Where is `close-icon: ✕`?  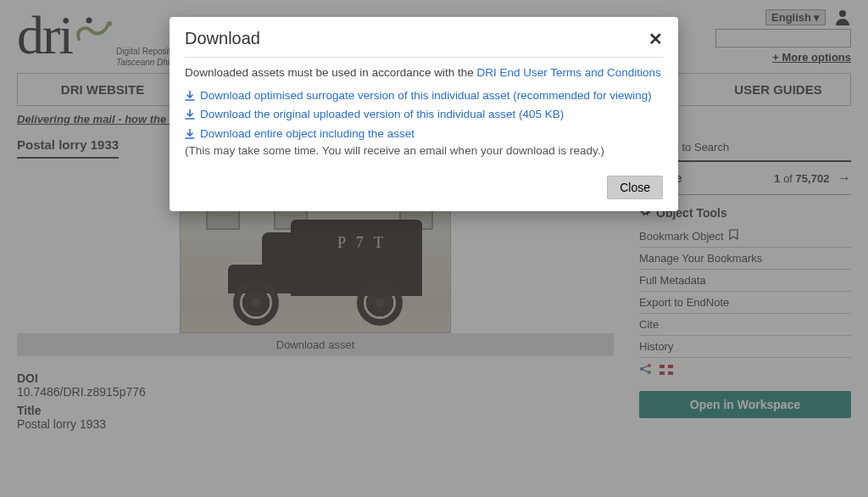 close-icon: ✕ is located at coordinates (656, 39).